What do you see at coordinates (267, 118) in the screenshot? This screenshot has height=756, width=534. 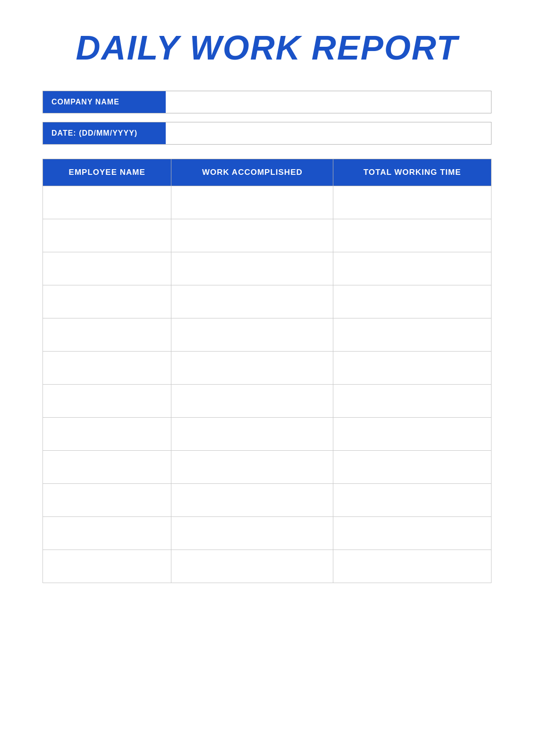 I see `info-section: COMPANY NAME DATE: (DD/MM/YYYY)` at bounding box center [267, 118].